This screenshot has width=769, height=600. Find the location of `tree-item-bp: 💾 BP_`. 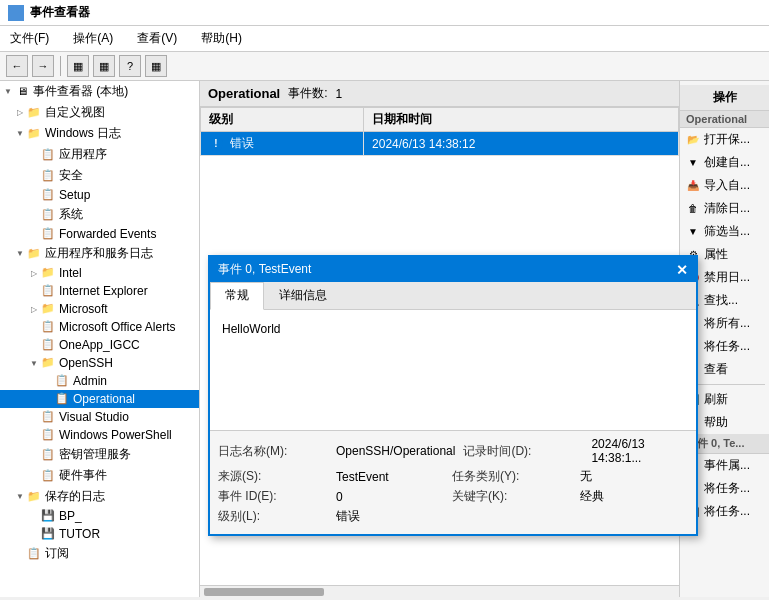

tree-item-bp: 💾 BP_ is located at coordinates (100, 516).